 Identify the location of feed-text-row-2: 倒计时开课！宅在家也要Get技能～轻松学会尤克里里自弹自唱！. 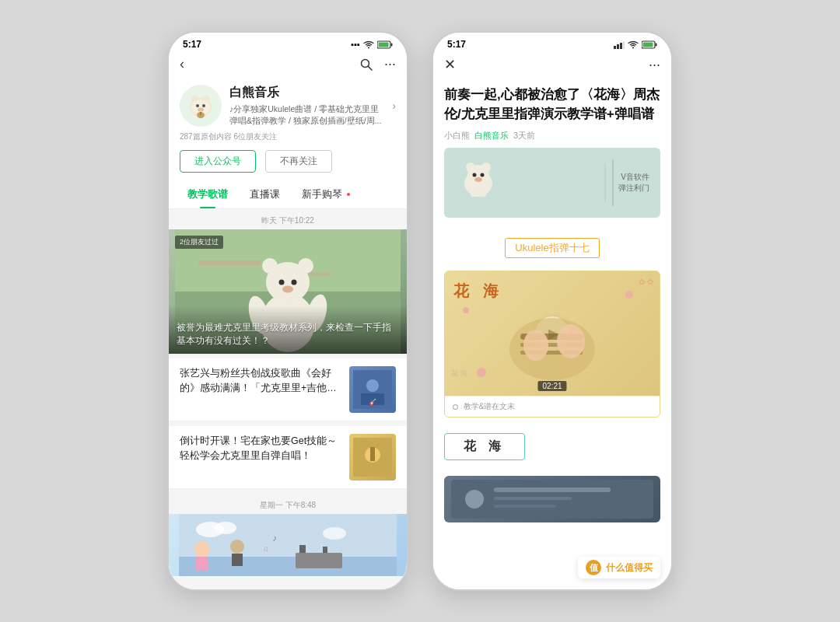
(288, 457).